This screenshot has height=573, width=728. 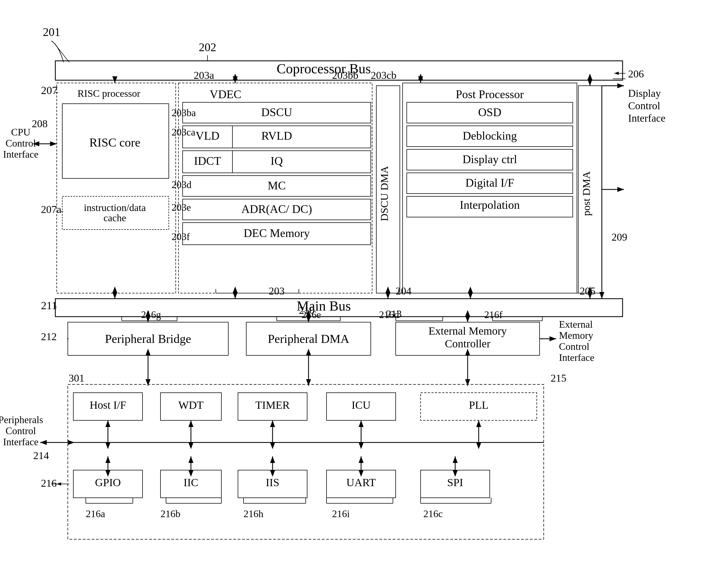 I want to click on ref-203cb: 203cb, so click(x=384, y=75).